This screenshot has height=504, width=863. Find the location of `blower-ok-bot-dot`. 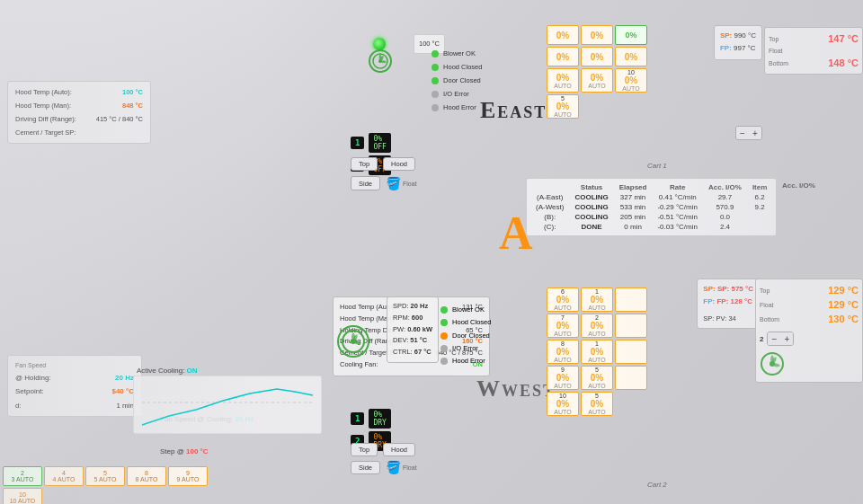

blower-ok-bot-dot is located at coordinates (444, 310).